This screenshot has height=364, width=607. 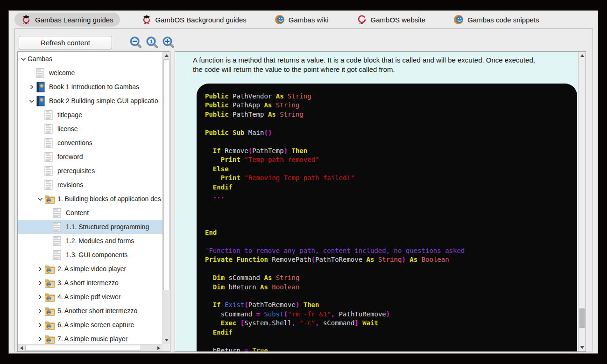 I want to click on code-line: Exec [System.Shell, "-c", sCommand] Wait, so click(x=391, y=323).